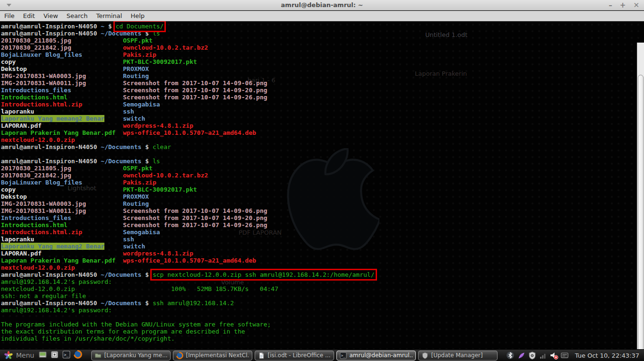 Image resolution: width=644 pixels, height=361 pixels. Describe the element at coordinates (538, 356) in the screenshot. I see `system-tray` at that location.